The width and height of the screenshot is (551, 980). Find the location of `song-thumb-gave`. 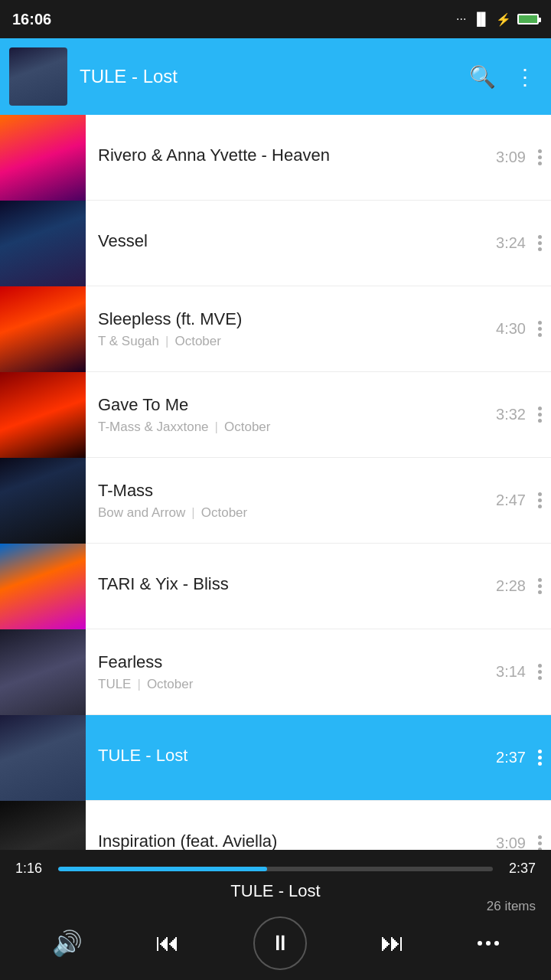

song-thumb-gave is located at coordinates (43, 415).